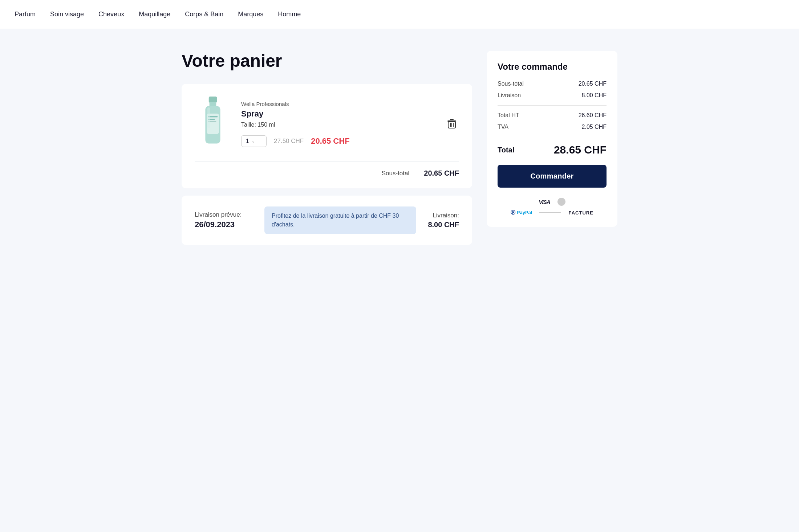 The width and height of the screenshot is (799, 532). What do you see at coordinates (452, 124) in the screenshot?
I see `trash-icon` at bounding box center [452, 124].